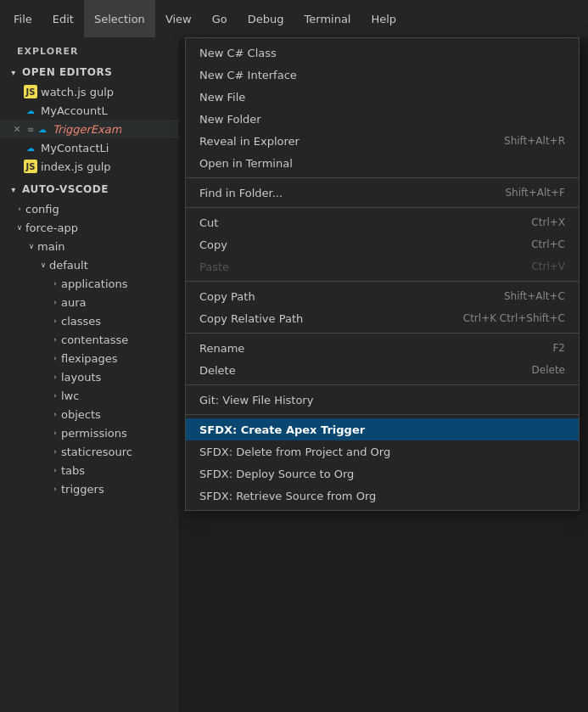 The height and width of the screenshot is (712, 588). What do you see at coordinates (382, 496) in the screenshot?
I see `menu-item-sfdx-retrieve: SFDX: Retrieve Source from Org` at bounding box center [382, 496].